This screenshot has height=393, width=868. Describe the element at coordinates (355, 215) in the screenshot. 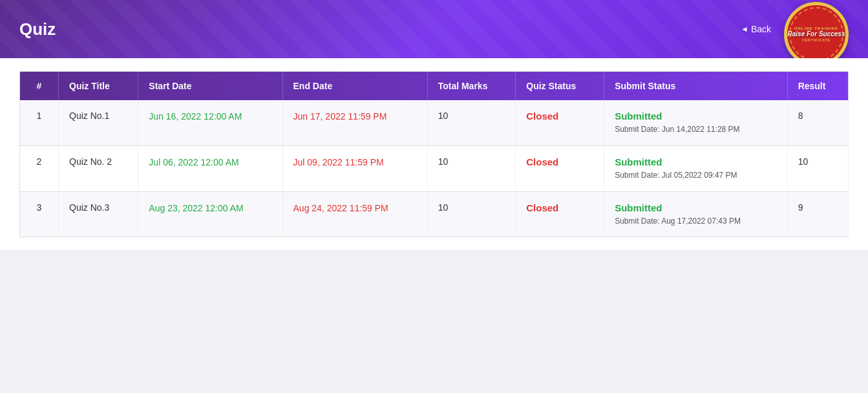

I see `cell-end-date: Aug 24, 2022 11:59 PM` at that location.